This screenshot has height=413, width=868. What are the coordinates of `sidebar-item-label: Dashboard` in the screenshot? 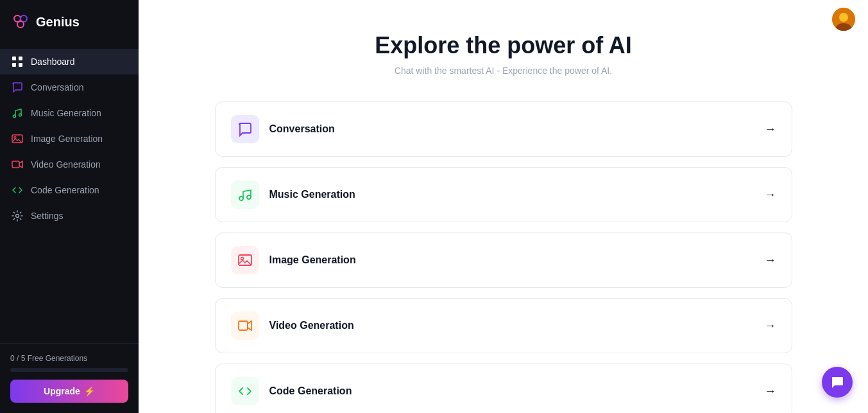 It's located at (53, 62).